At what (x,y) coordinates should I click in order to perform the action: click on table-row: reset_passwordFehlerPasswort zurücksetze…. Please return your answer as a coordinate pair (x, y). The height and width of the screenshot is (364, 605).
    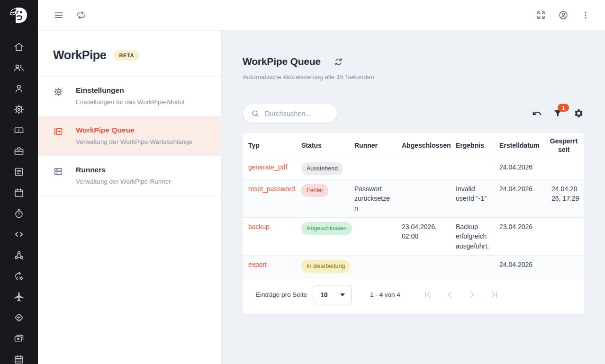
    Looking at the image, I should click on (413, 199).